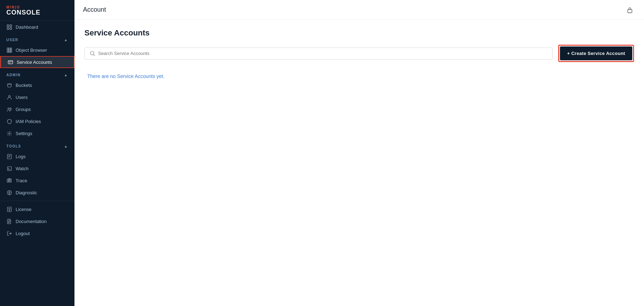 This screenshot has height=306, width=644. Describe the element at coordinates (37, 156) in the screenshot. I see `sidebar-item-logs: Logs` at that location.